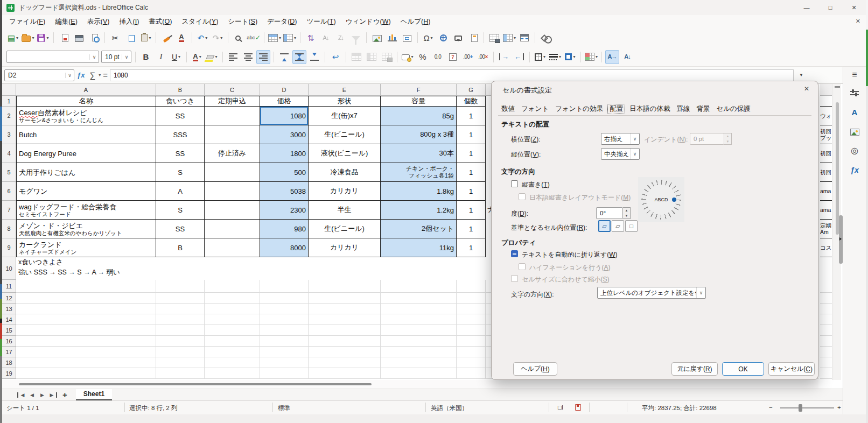  Describe the element at coordinates (416, 22) in the screenshot. I see `menu-help: ヘルプ(H)` at that location.